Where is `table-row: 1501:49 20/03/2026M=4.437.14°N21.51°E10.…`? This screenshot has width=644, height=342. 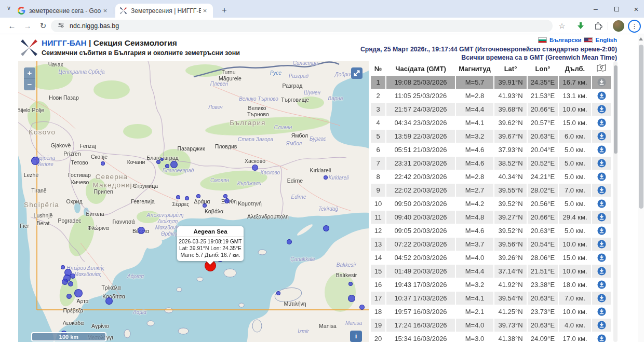 table-row: 1501:49 20/03/2026M=4.437.14°N21.51°E10.… is located at coordinates (491, 271).